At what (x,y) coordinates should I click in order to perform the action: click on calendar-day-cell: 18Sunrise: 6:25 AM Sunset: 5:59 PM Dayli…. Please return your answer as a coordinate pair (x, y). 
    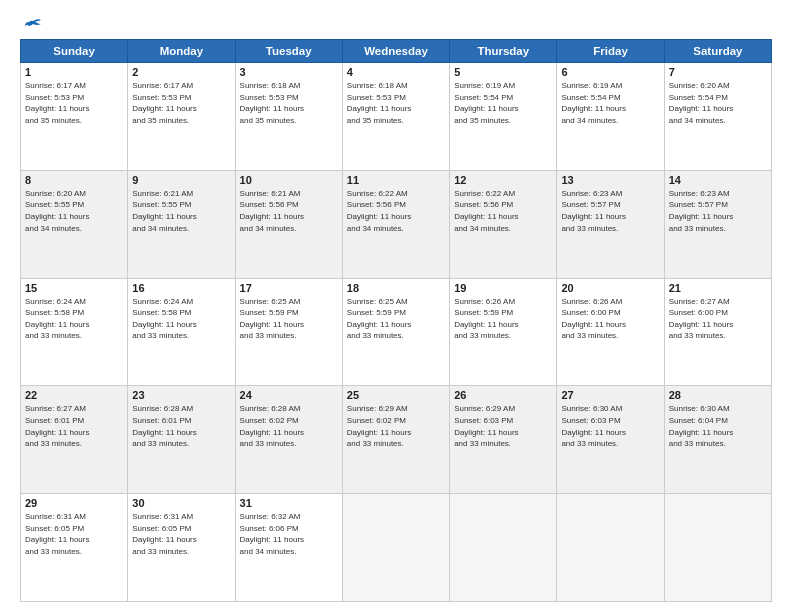
    Looking at the image, I should click on (396, 332).